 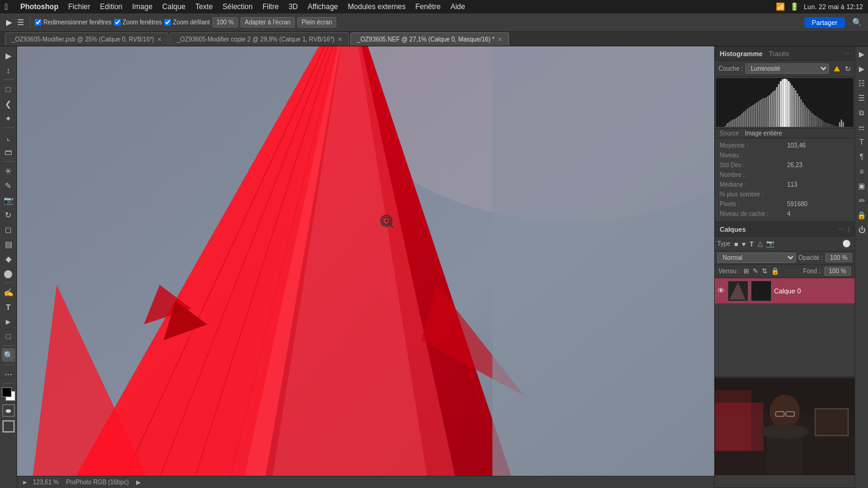 What do you see at coordinates (9, 394) in the screenshot?
I see `color-swatches` at bounding box center [9, 394].